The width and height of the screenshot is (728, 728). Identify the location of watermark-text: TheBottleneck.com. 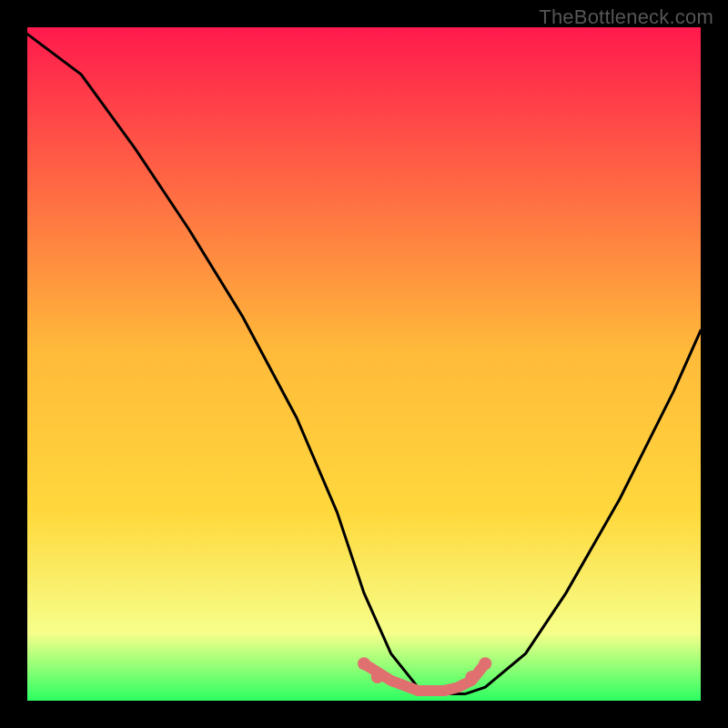
(626, 17).